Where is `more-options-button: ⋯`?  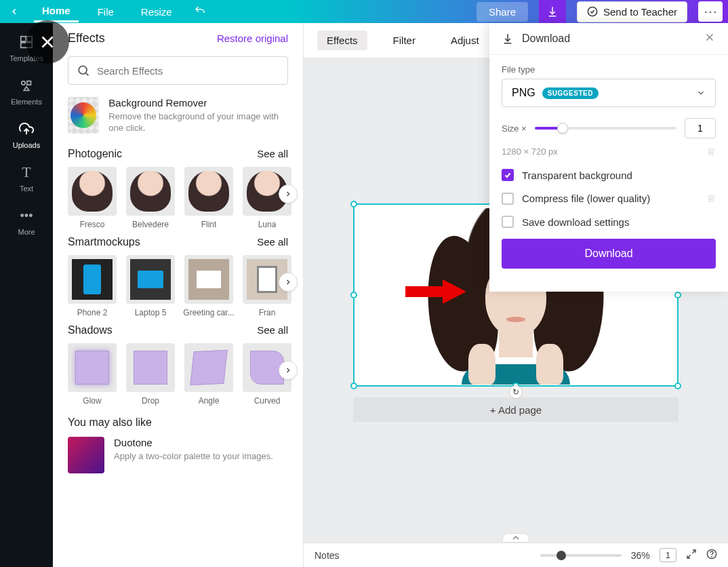
more-options-button: ⋯ is located at coordinates (710, 12).